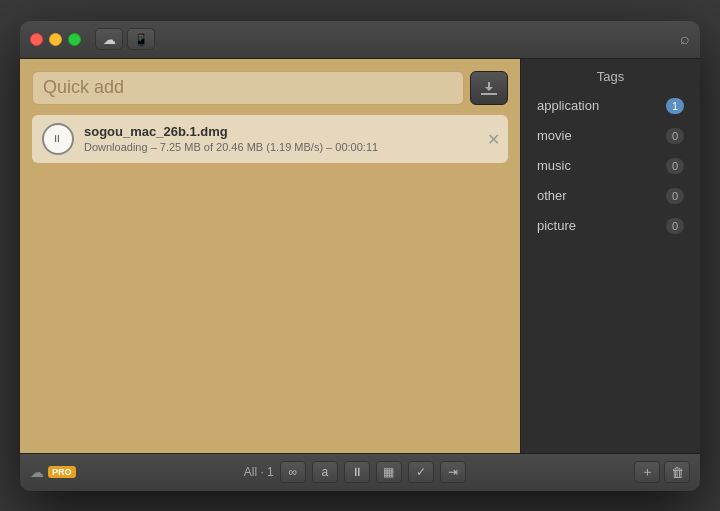 The width and height of the screenshot is (720, 511). I want to click on tag-name-music: music, so click(554, 166).